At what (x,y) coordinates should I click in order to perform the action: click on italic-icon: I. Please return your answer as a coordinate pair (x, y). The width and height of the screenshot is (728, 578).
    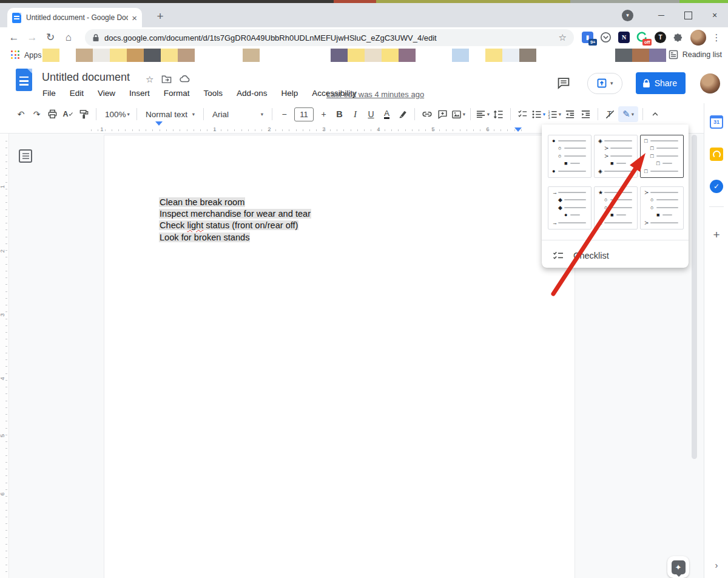
    Looking at the image, I should click on (356, 114).